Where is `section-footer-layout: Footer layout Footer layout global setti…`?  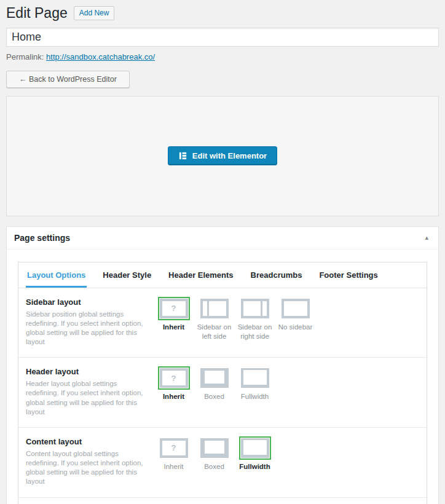 section-footer-layout: Footer layout Footer layout global setti… is located at coordinates (222, 501).